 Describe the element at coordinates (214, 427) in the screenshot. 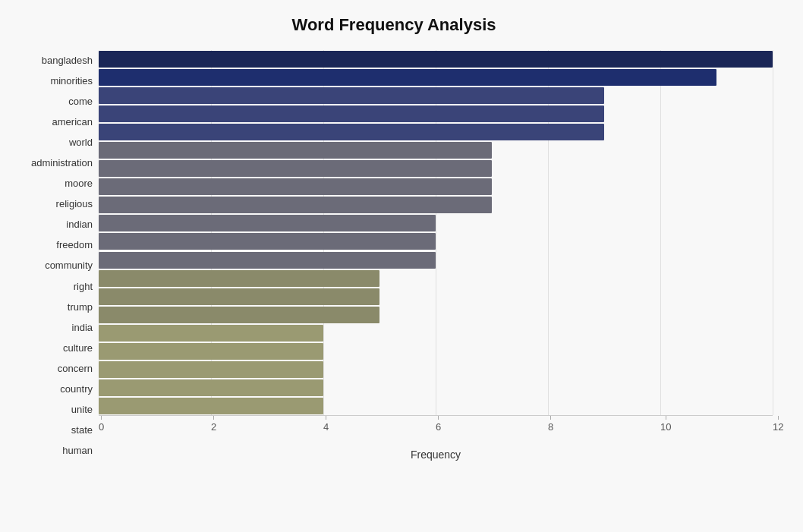

I see `x-tick-label: 2` at that location.